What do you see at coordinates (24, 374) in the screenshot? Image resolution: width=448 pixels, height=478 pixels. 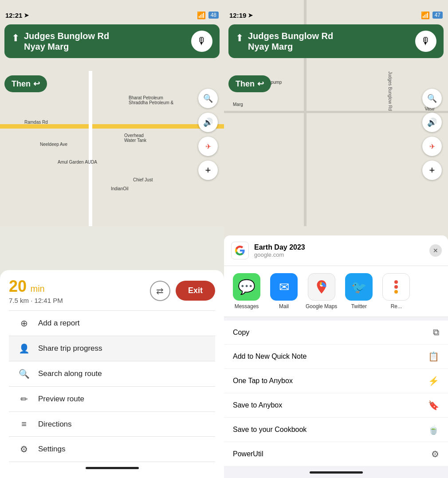 I see `search-icon: 🔍` at bounding box center [24, 374].